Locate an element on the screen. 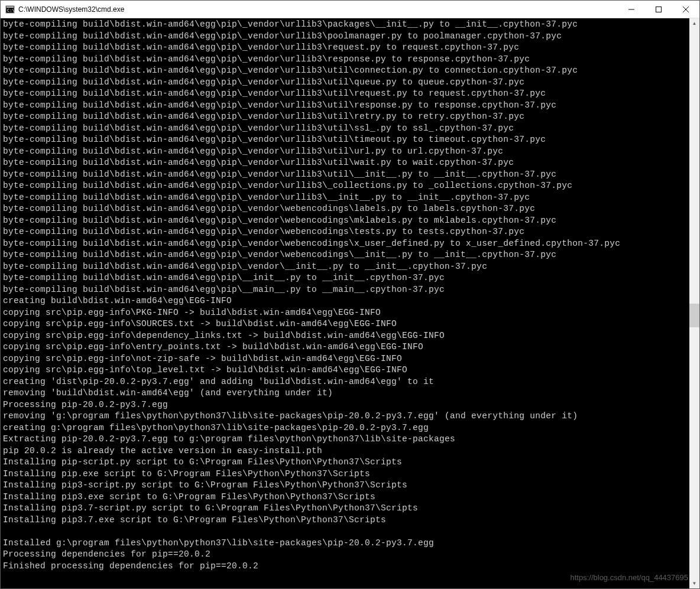 The image size is (700, 589). minimize-button is located at coordinates (631, 9).